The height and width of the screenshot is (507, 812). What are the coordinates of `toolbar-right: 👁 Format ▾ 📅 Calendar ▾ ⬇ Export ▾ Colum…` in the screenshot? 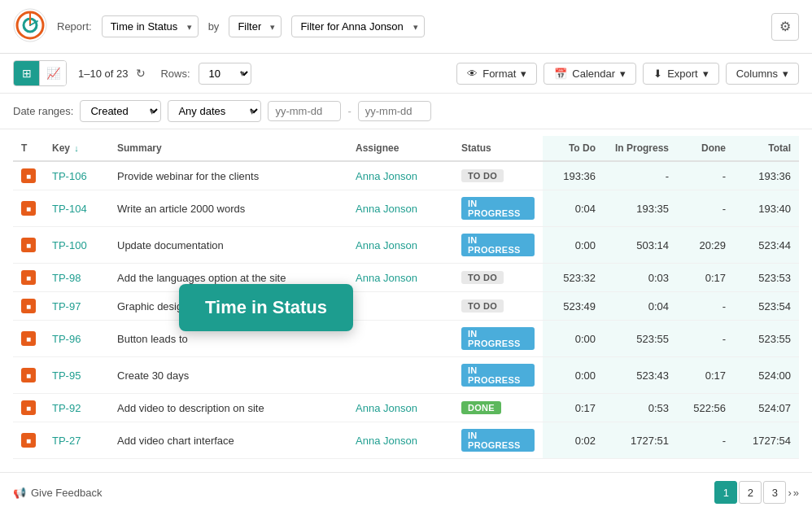 It's located at (628, 73).